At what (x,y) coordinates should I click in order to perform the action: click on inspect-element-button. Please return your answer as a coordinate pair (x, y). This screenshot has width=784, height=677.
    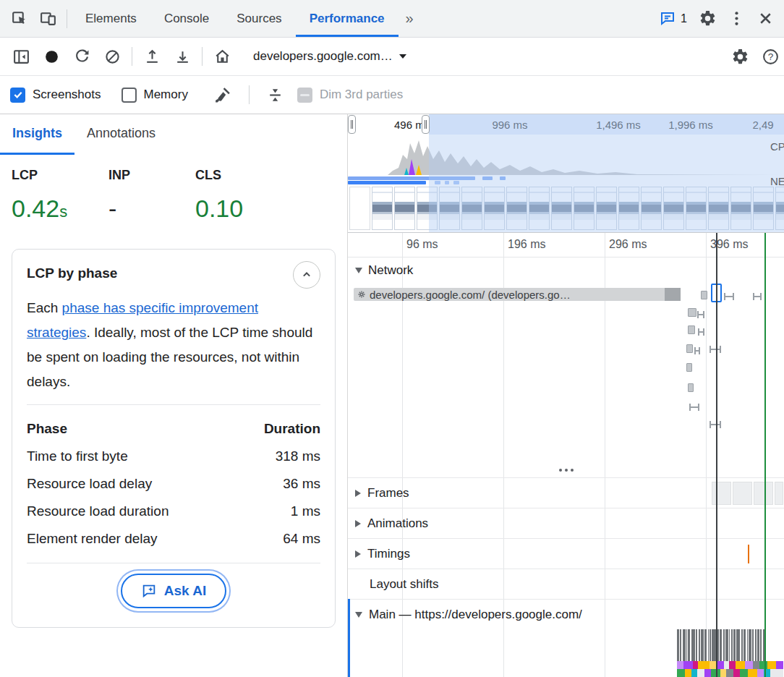
    Looking at the image, I should click on (19, 19).